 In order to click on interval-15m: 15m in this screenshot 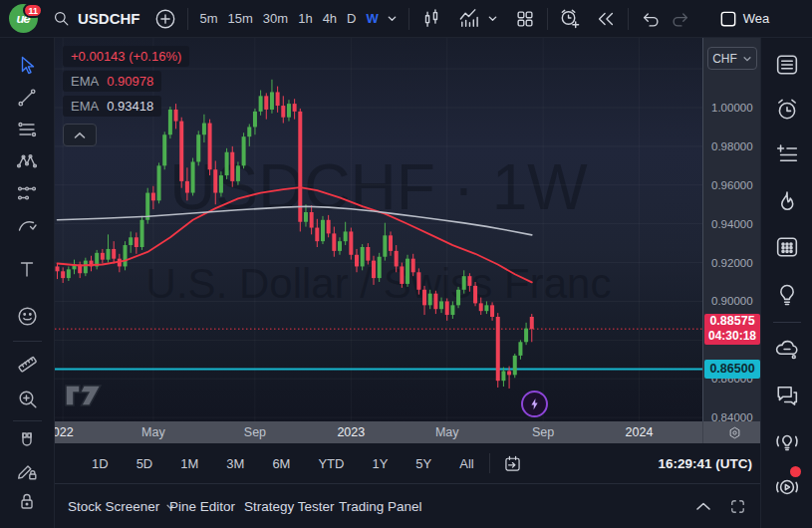, I will do `click(241, 18)`.